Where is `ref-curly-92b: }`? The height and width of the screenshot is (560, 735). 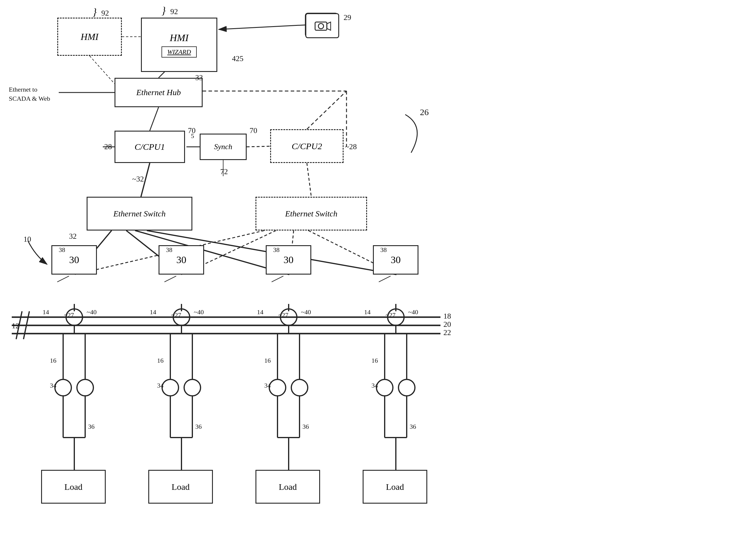 ref-curly-92b: } is located at coordinates (164, 11).